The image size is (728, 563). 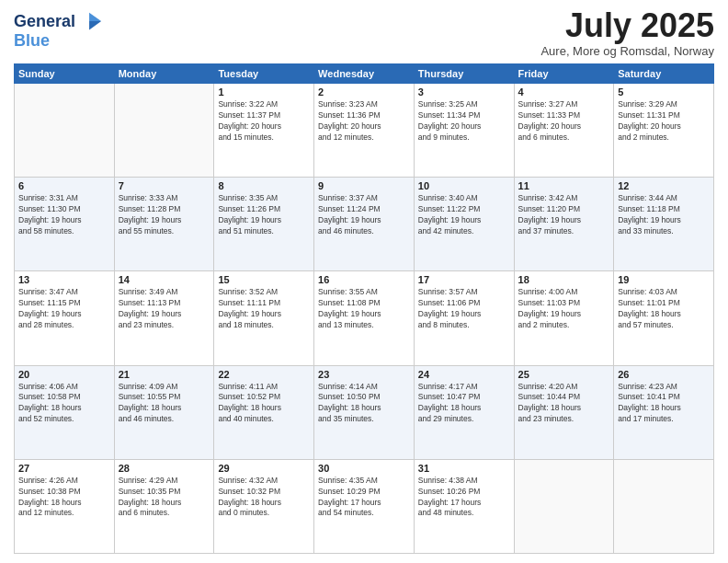 What do you see at coordinates (164, 318) in the screenshot?
I see `table-row: 14Sunrise: 3:49 AMSunset: 11:13 PMDaylig…` at bounding box center [164, 318].